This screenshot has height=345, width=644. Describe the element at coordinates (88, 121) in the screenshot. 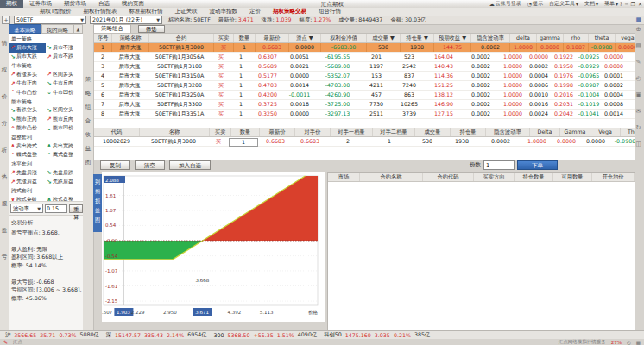

I see `rail-item: 合` at that location.